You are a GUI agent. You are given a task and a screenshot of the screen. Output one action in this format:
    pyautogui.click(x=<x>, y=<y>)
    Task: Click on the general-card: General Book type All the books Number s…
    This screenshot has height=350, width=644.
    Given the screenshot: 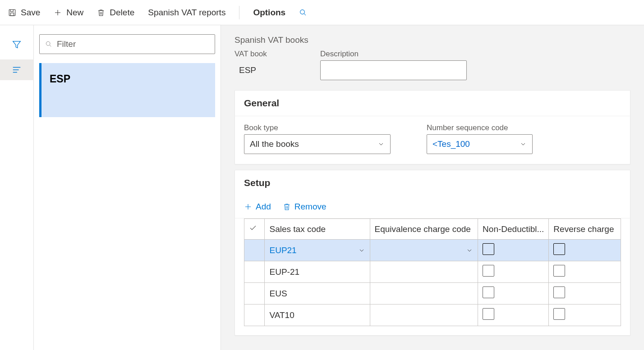 What is the action you would take?
    pyautogui.click(x=432, y=127)
    